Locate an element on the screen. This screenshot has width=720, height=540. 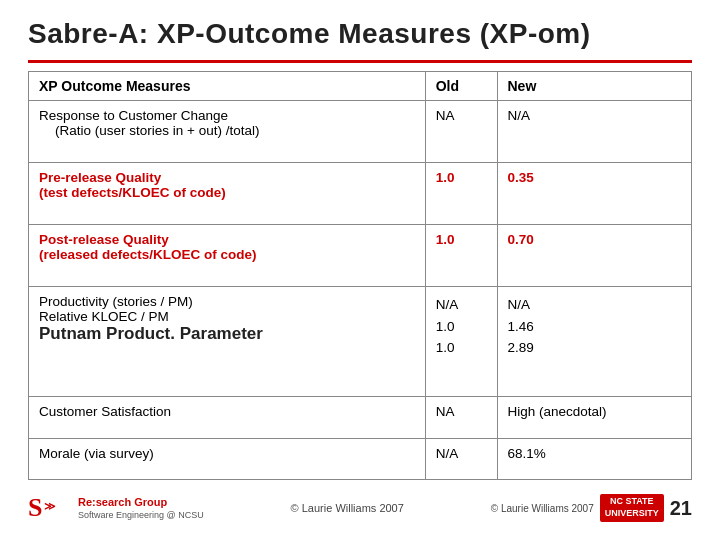
measure-text: Pre-release Quality(test defects/KLOEC o… is located at coordinates (132, 185).